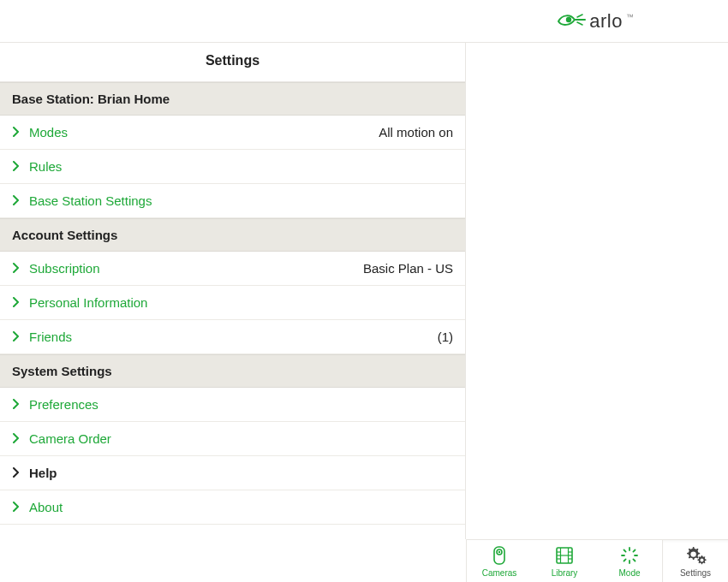  I want to click on row-label: Modes, so click(48, 132).